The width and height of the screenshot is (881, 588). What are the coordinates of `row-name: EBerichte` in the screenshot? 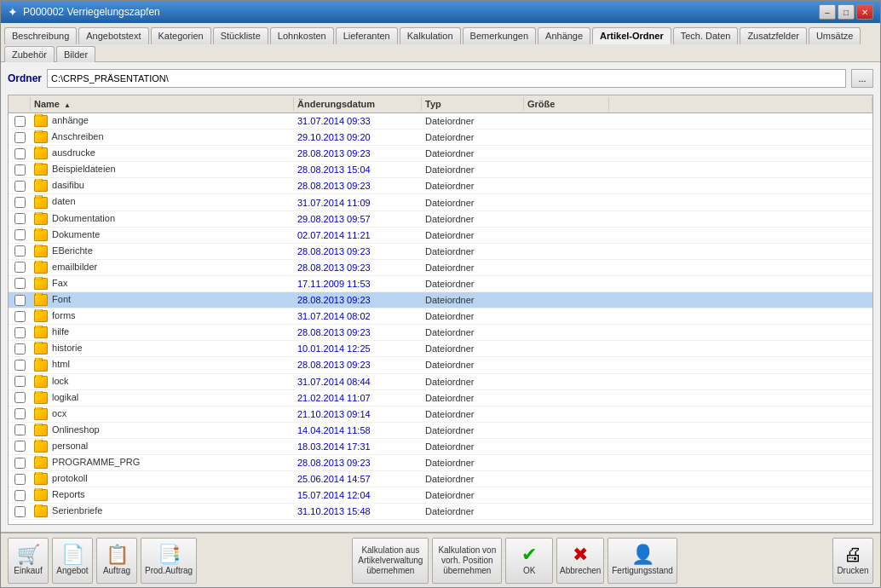 It's located at (162, 251).